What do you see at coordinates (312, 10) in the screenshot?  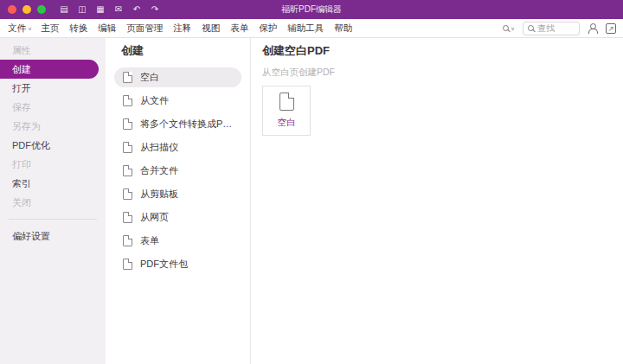 I see `titlebar: ▤◫▦✉↶↷ 福昕PDF编辑器` at bounding box center [312, 10].